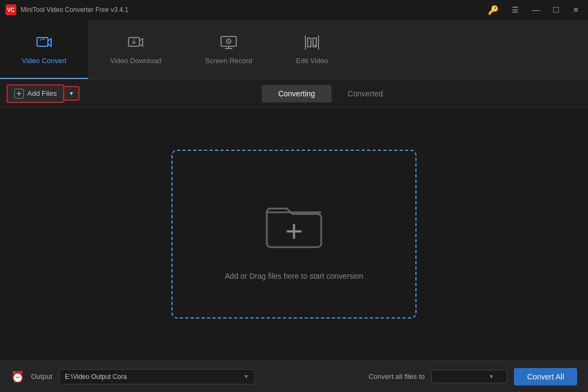 This screenshot has width=588, height=392. Describe the element at coordinates (35, 94) in the screenshot. I see `add-files-button: + Add Files` at that location.